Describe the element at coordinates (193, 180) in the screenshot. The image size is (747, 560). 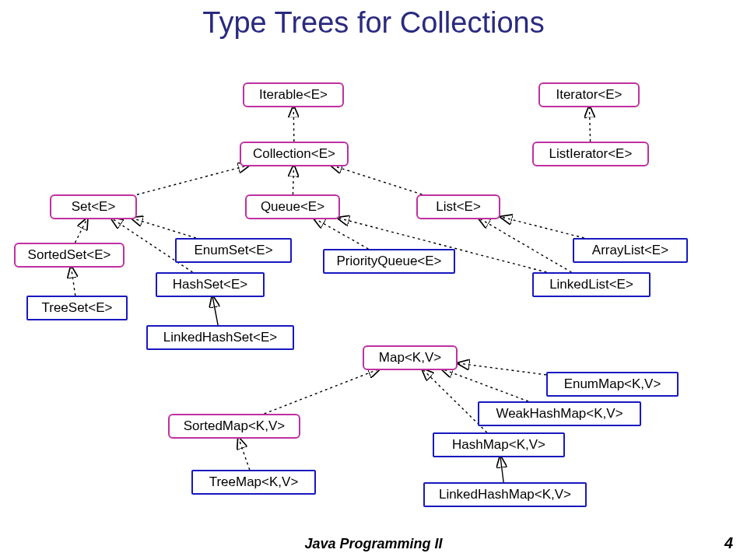
I see `edge-set-to-collection` at that location.